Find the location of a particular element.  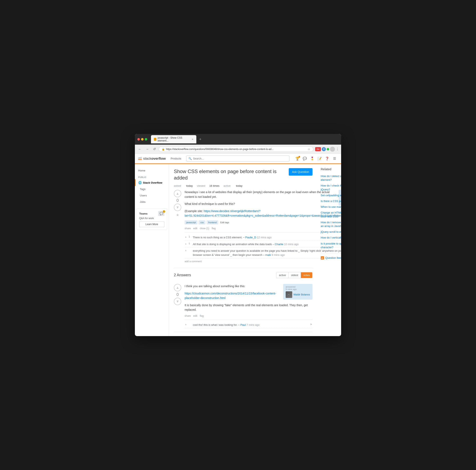

tag-javascript: javascript is located at coordinates (191, 222).